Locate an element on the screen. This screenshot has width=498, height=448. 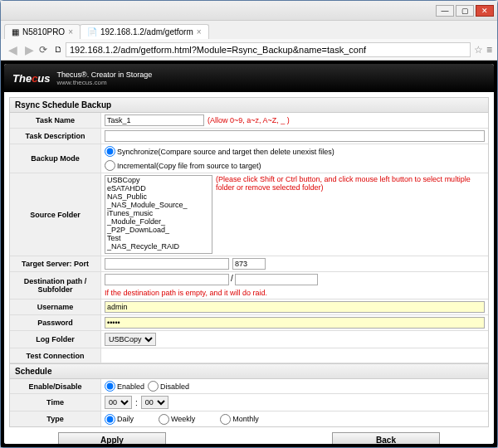
time-minute-select: 00 is located at coordinates (154, 402).